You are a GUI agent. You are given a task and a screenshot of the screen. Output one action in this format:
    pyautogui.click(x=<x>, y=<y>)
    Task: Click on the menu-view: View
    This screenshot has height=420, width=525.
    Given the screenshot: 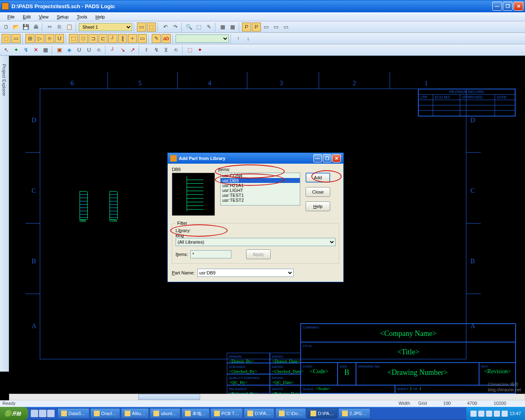 What is the action you would take?
    pyautogui.click(x=44, y=17)
    